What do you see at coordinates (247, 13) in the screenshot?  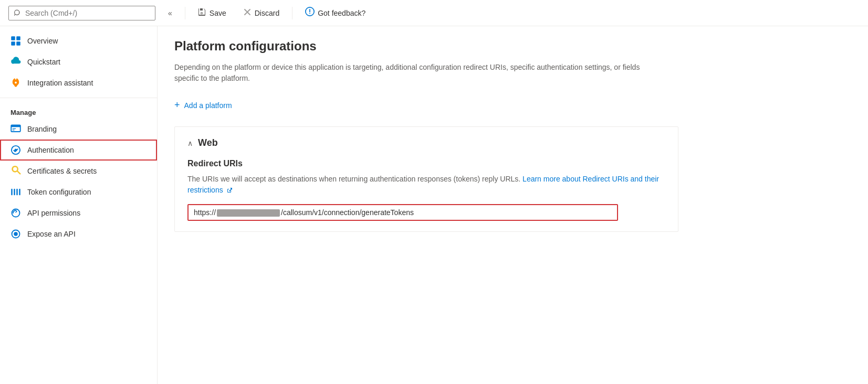 I see `discard-icon` at bounding box center [247, 13].